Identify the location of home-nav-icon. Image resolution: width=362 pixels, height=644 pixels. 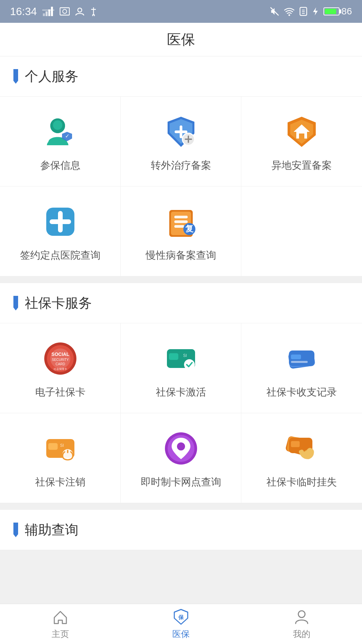
(60, 617).